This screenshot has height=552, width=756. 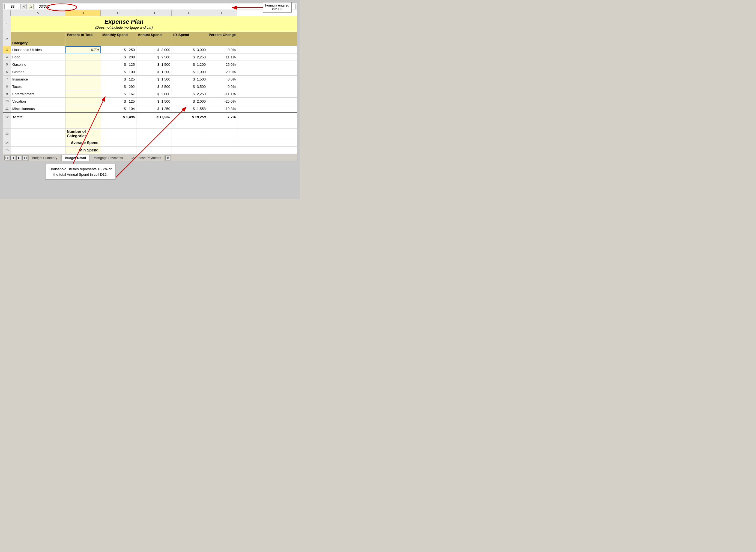 What do you see at coordinates (38, 109) in the screenshot?
I see `cell-a11: Miscellaneous` at bounding box center [38, 109].